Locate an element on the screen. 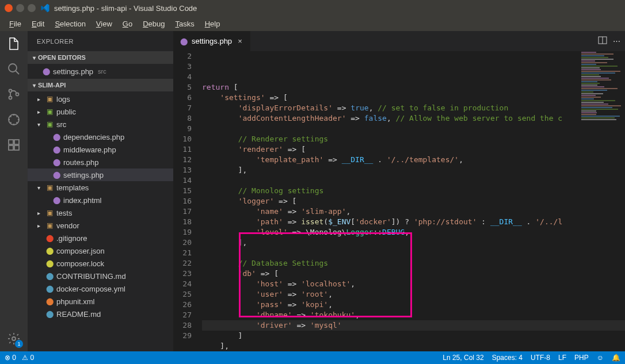  tree-label: routes.php is located at coordinates (81, 162).